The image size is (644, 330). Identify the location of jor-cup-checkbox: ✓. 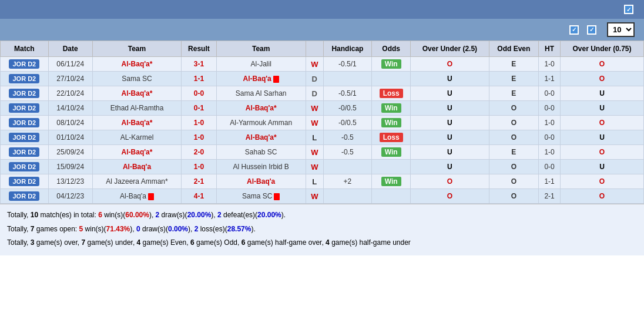
(574, 30).